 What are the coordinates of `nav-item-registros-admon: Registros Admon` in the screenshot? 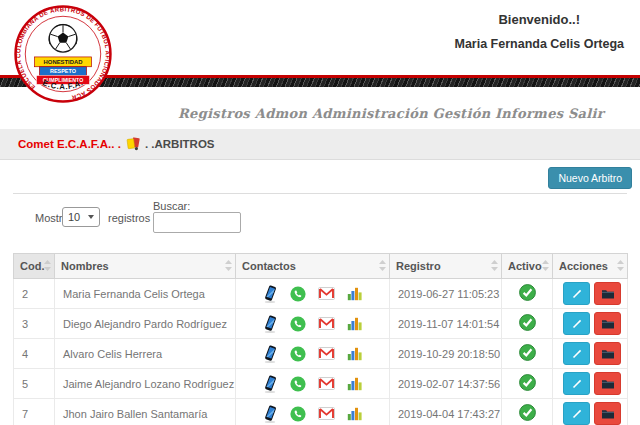 It's located at (242, 114).